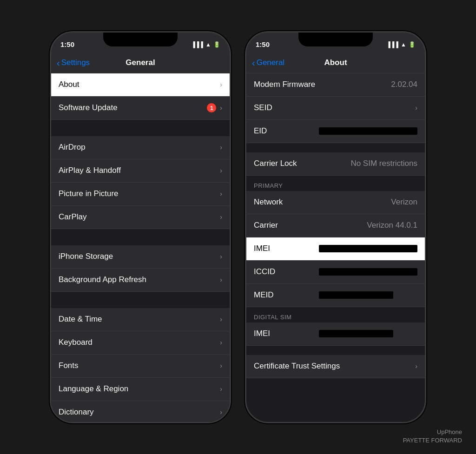  I want to click on imei-digital-label: IMEI, so click(282, 334).